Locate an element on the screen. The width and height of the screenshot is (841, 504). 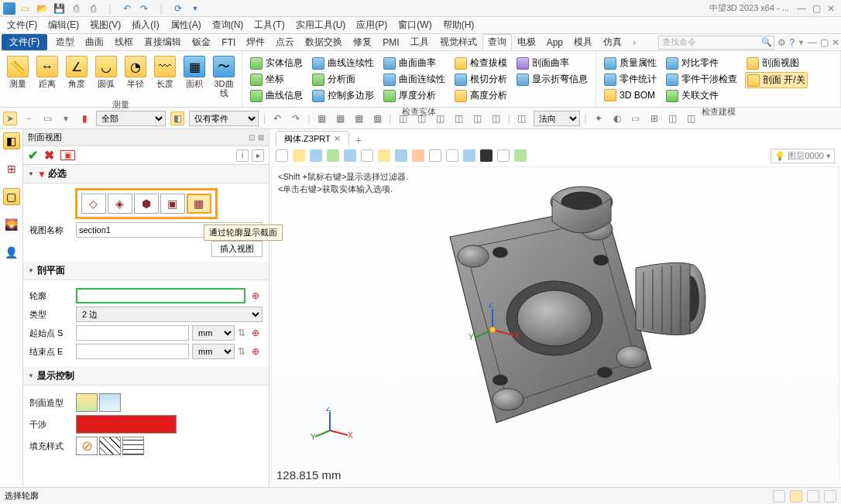
section-plane: 剖平面 is located at coordinates (146, 271).